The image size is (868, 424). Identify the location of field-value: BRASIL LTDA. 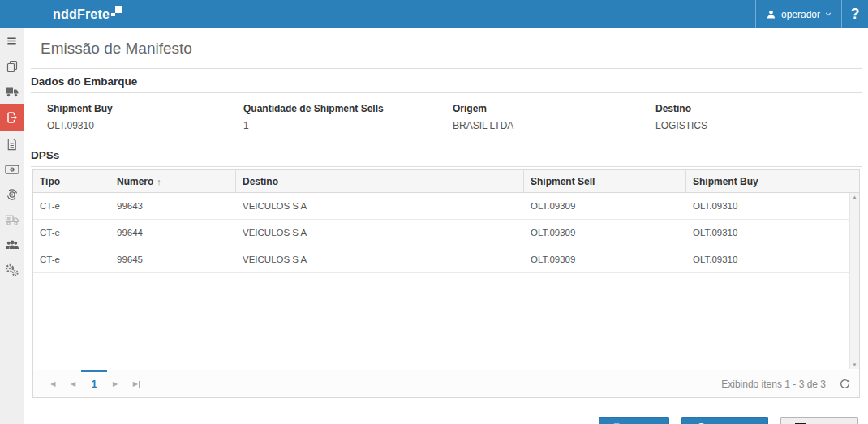
(554, 126).